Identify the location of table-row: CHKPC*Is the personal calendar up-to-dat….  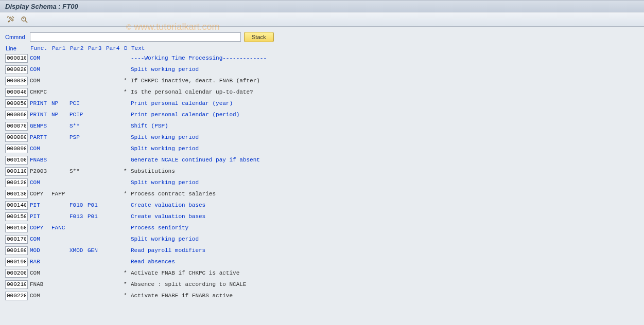
(322, 92).